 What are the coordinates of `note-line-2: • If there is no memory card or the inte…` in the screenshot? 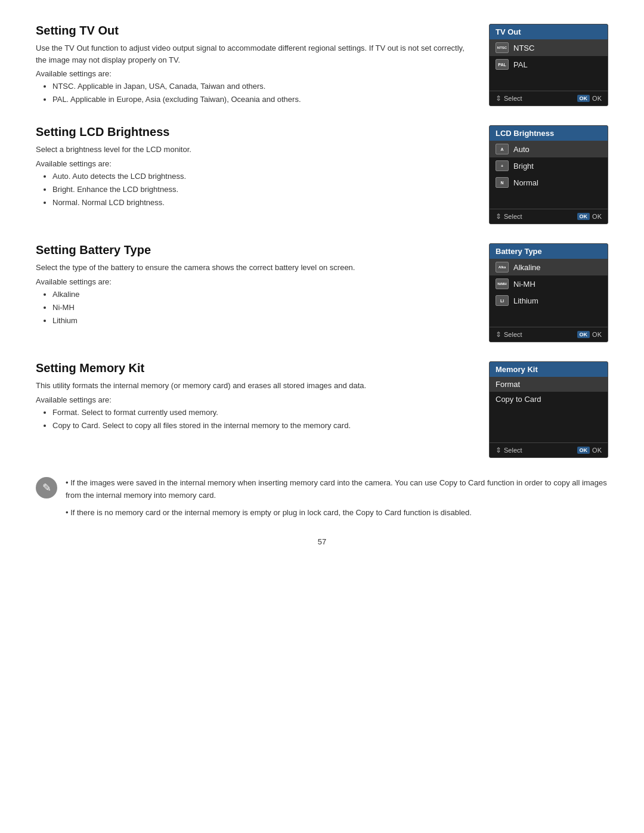 It's located at (337, 513).